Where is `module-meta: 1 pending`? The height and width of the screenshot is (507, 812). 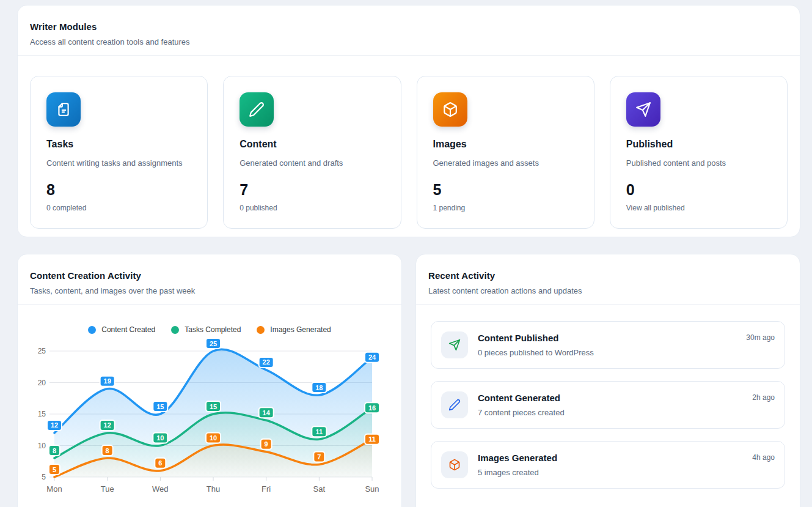
module-meta: 1 pending is located at coordinates (506, 208).